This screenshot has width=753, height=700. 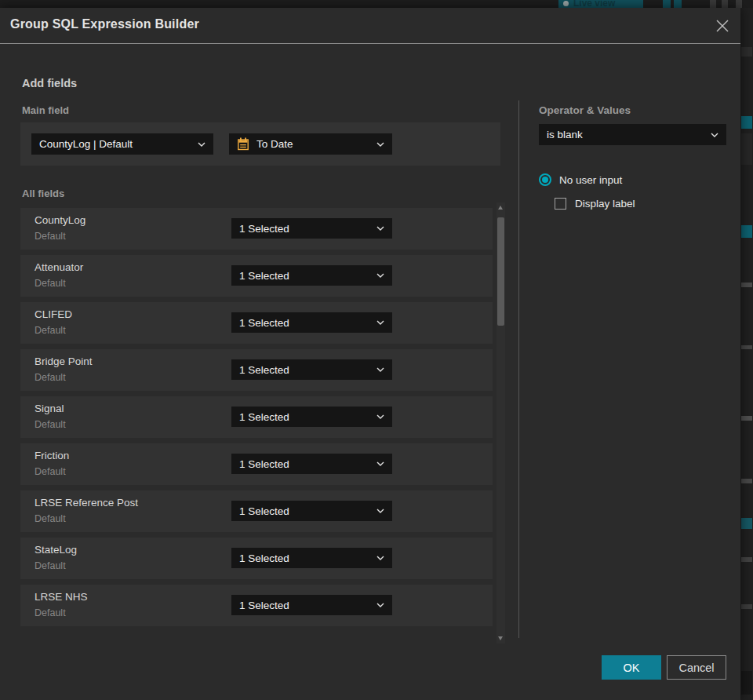 I want to click on close-icon, so click(x=722, y=26).